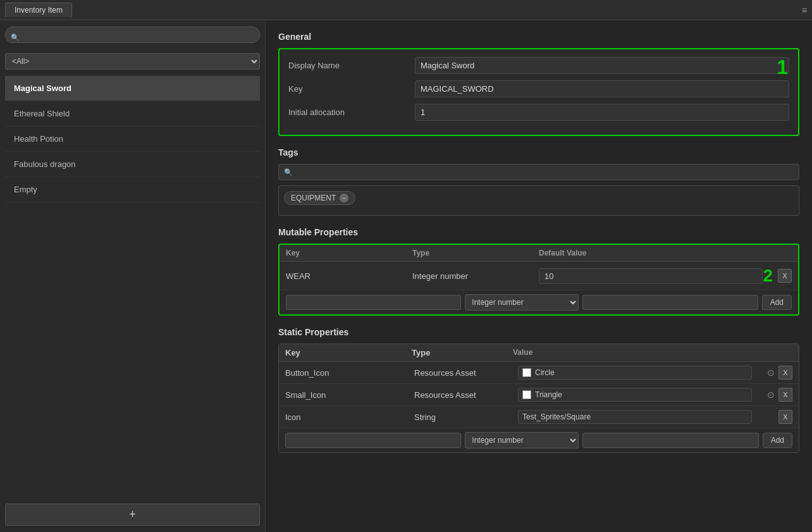  What do you see at coordinates (782, 67) in the screenshot?
I see `general-badge: 1` at bounding box center [782, 67].